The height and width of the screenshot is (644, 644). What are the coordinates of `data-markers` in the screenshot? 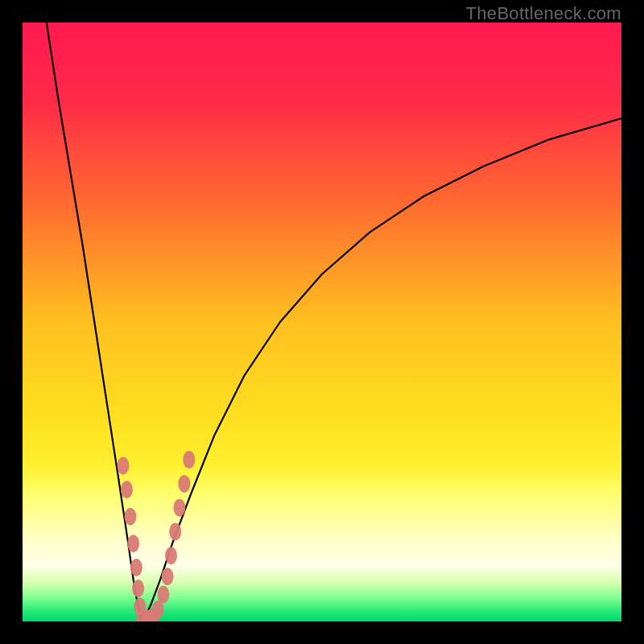 It's located at (156, 536).